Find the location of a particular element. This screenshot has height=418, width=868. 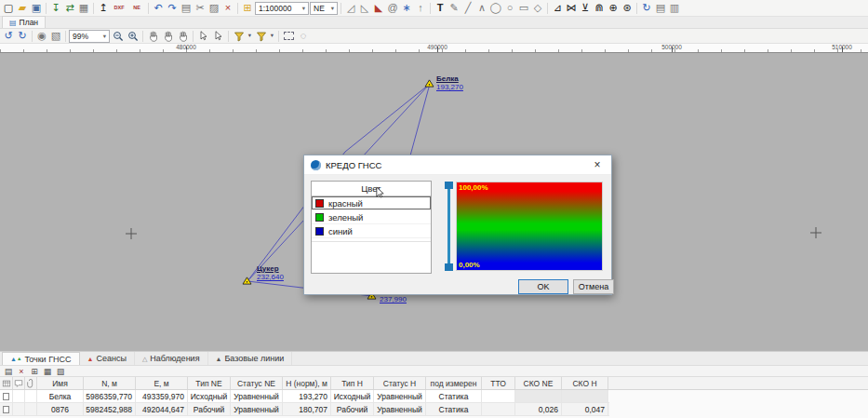

flag-icon: ◣ is located at coordinates (379, 7).